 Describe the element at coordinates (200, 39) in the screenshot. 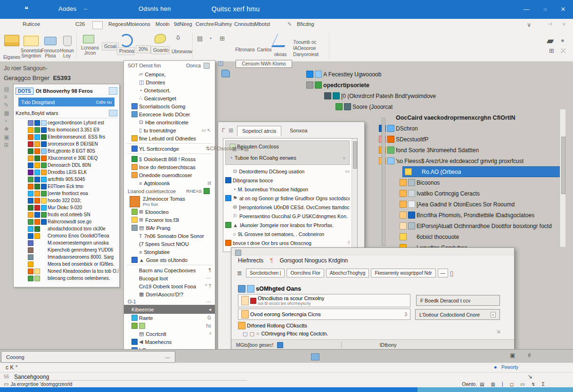

I see `list-icon: ▤` at that location.